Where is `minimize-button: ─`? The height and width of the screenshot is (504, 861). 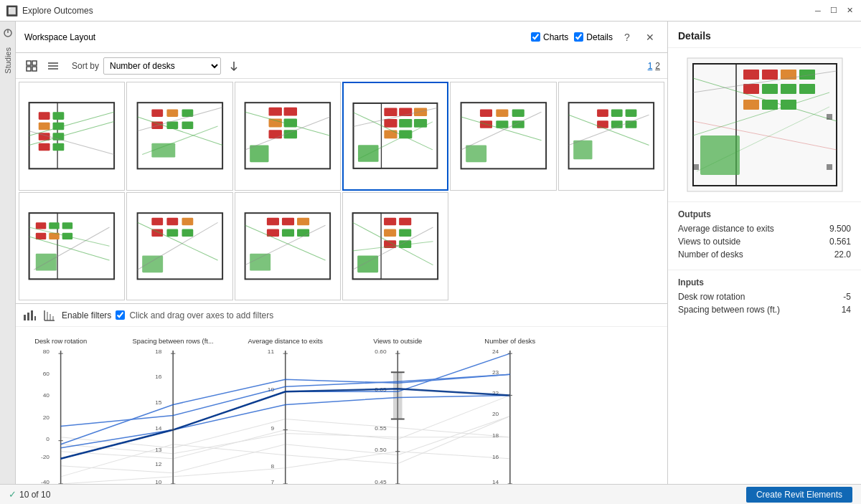
minimize-button: ─ is located at coordinates (818, 11).